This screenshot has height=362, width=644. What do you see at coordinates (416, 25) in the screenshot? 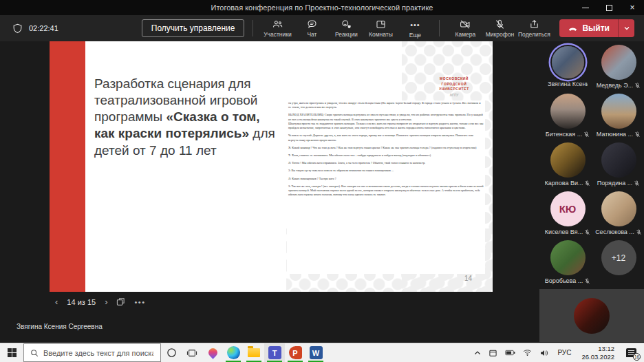
I see `more-icon: •••` at bounding box center [416, 25].